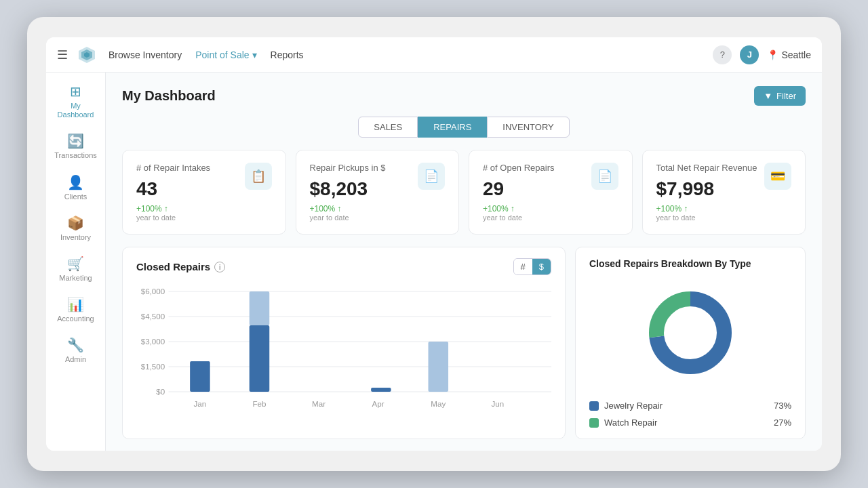 This screenshot has height=488, width=868. I want to click on jewelry-color-swatch, so click(594, 406).